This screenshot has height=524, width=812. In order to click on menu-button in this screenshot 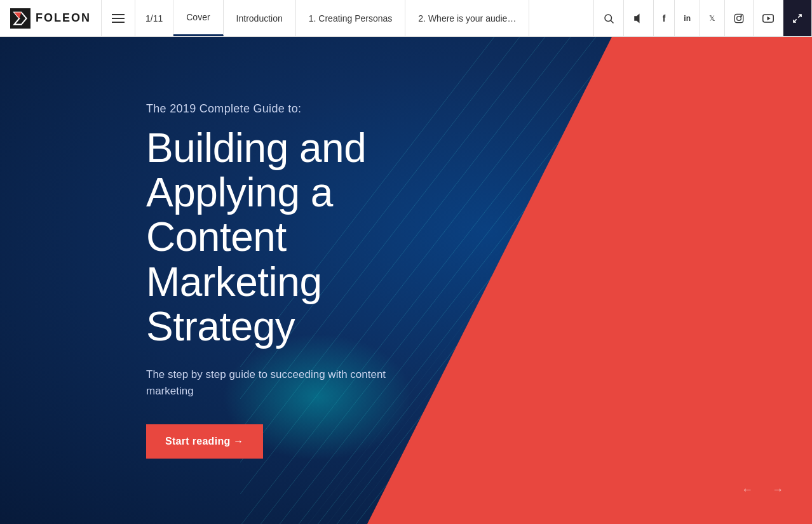, I will do `click(118, 18)`.